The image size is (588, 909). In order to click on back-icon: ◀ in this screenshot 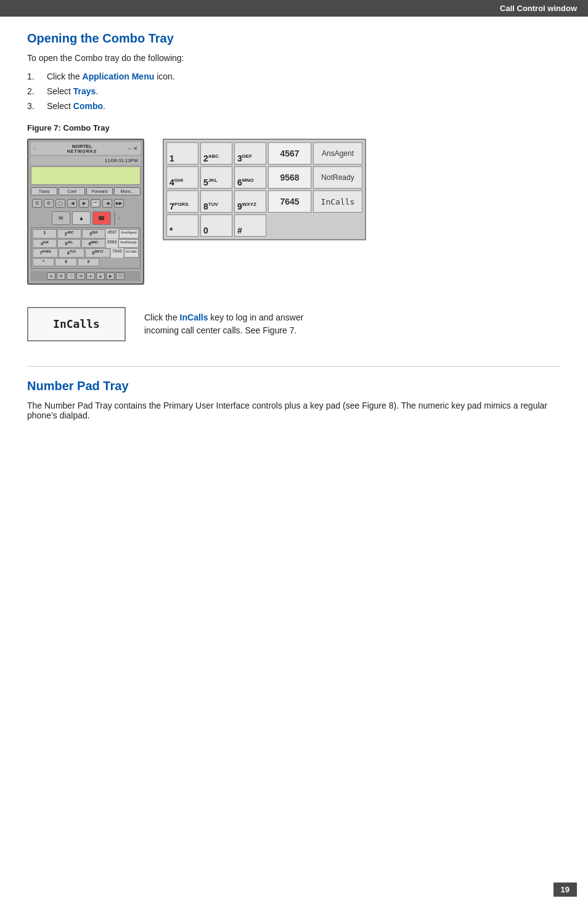, I will do `click(72, 203)`.